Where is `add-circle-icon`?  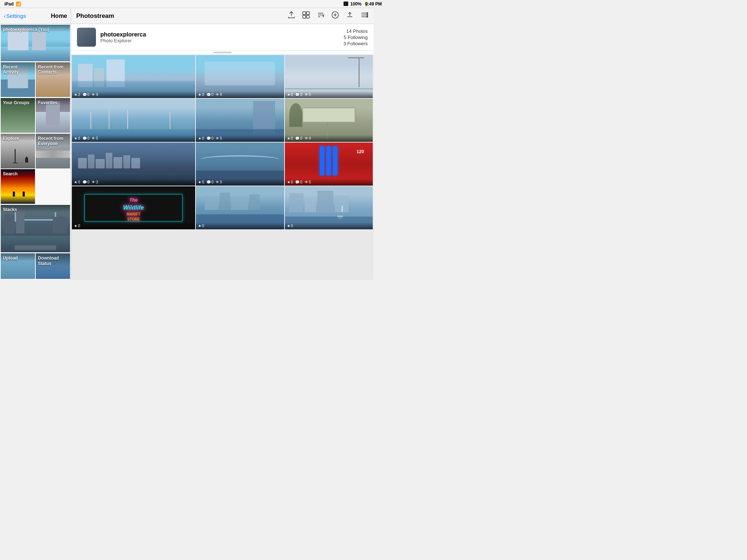 add-circle-icon is located at coordinates (335, 16).